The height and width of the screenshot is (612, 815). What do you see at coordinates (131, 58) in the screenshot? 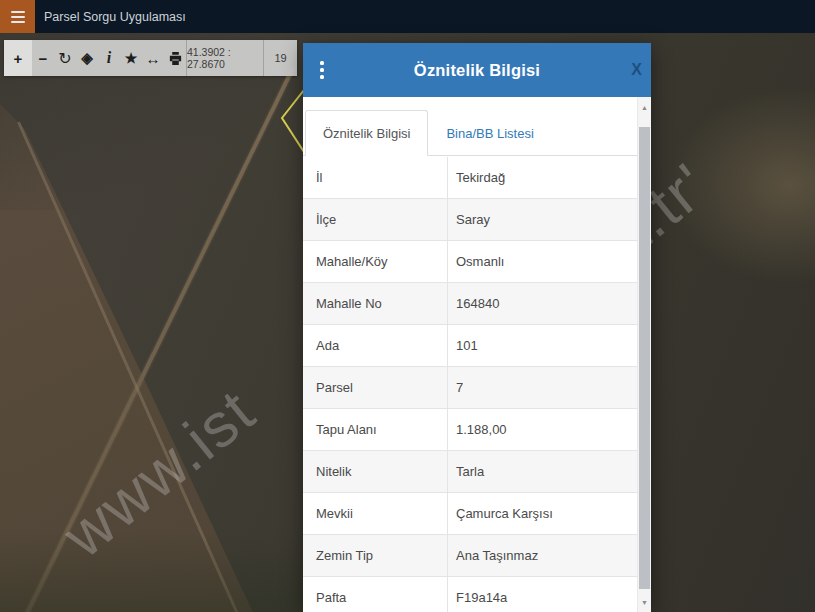
I see `favorites-button: ★` at bounding box center [131, 58].